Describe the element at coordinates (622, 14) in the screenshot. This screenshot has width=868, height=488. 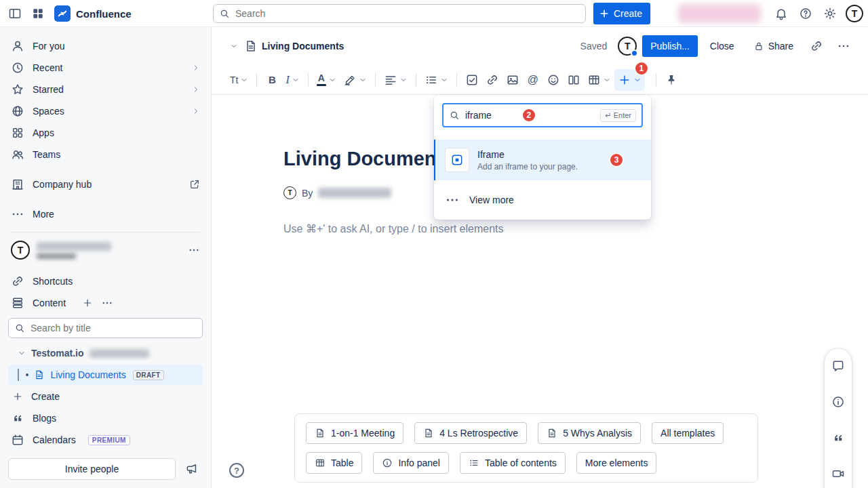
I see `create-button: Create` at that location.